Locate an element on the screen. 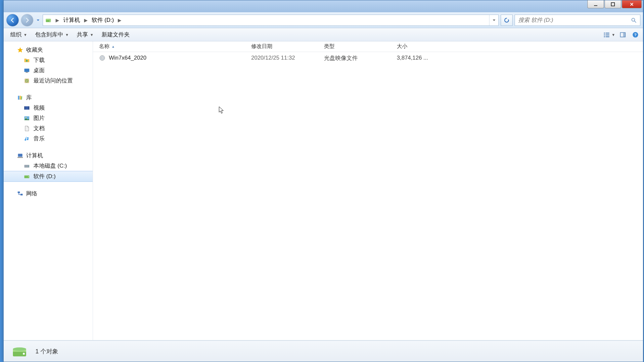 The height and width of the screenshot is (362, 644). file-name: Win7x64_2020 is located at coordinates (128, 58).